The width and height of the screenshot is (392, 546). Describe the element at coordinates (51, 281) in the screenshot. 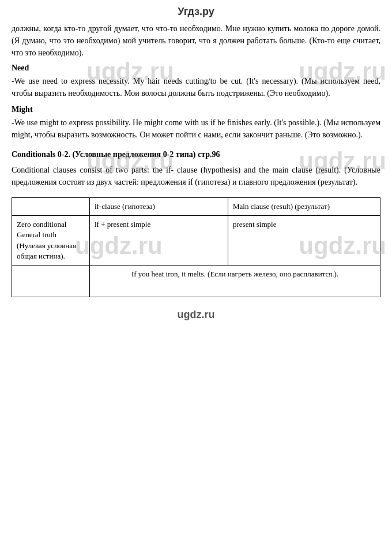

I see `table-cell-example-col1` at that location.